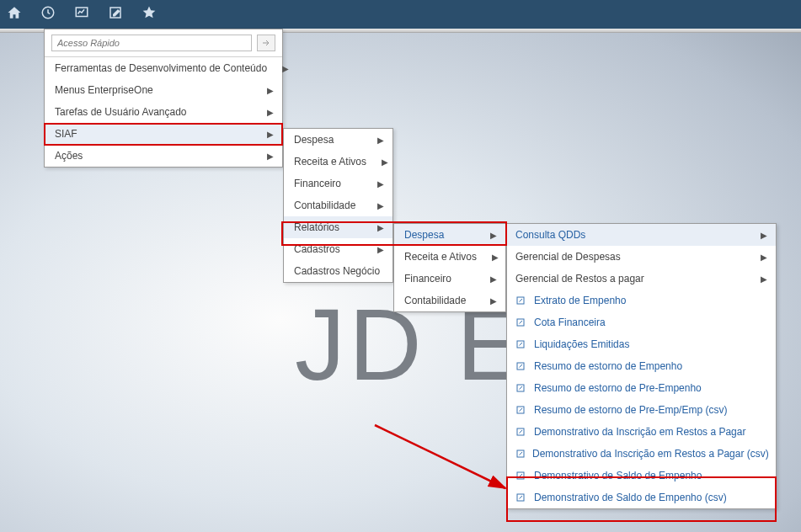  I want to click on menu2-item-despesa: Despesa ▶, so click(339, 140).